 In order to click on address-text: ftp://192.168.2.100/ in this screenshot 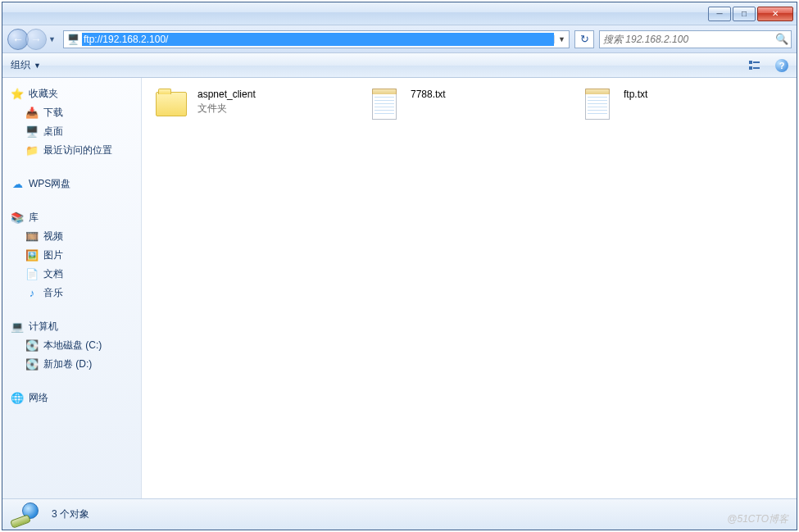, I will do `click(318, 39)`.